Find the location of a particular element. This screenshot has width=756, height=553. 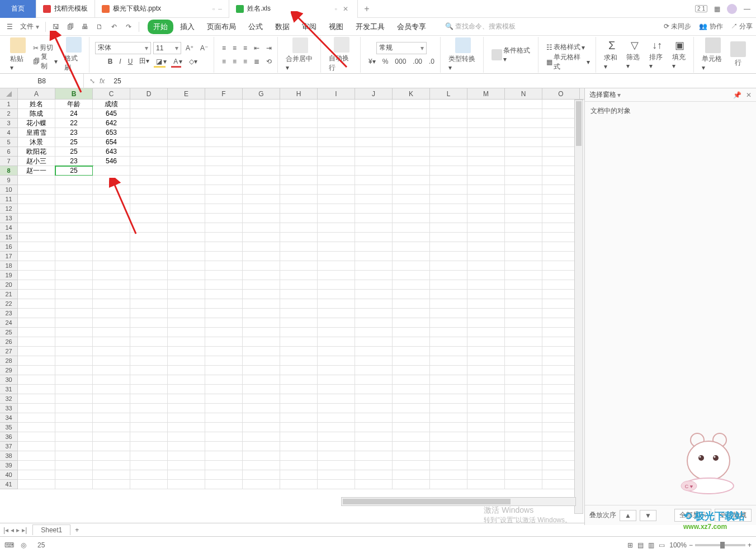

row-header: 23 is located at coordinates (9, 313).